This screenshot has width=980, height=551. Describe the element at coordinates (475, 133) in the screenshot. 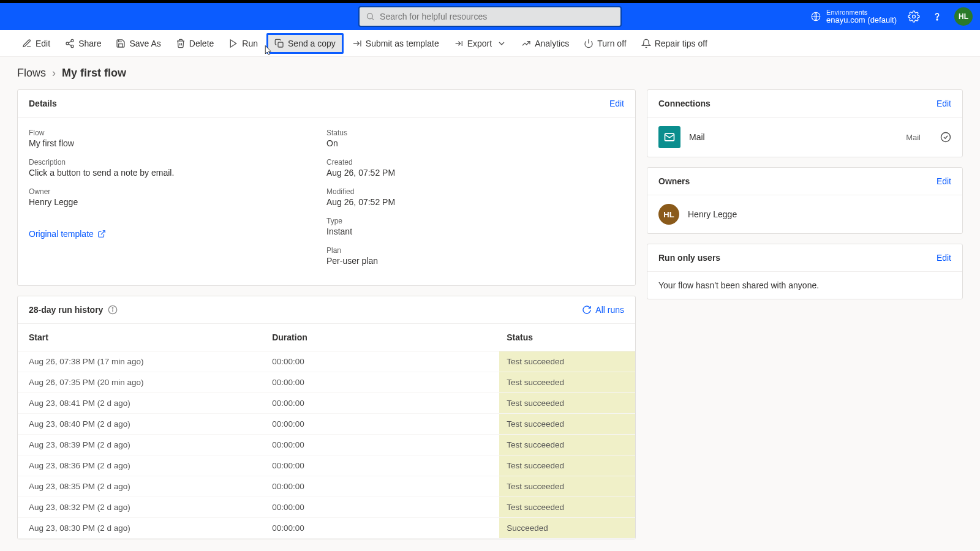

I see `status-label: Status` at that location.